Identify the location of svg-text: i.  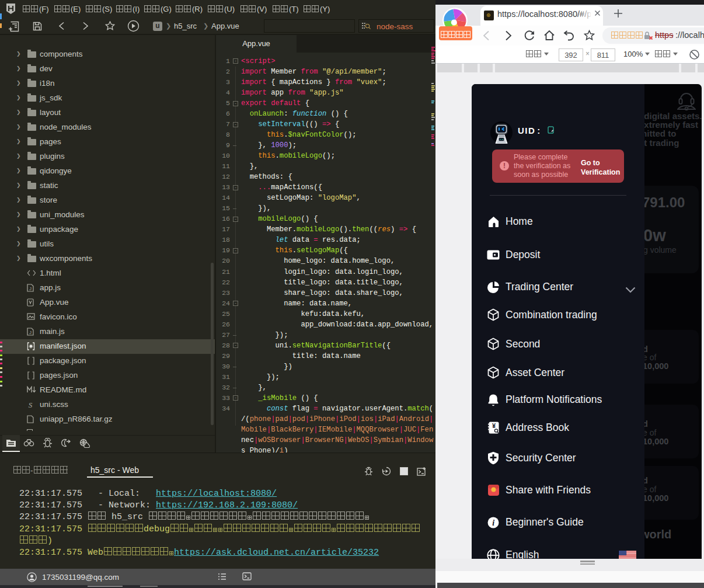
(493, 523).